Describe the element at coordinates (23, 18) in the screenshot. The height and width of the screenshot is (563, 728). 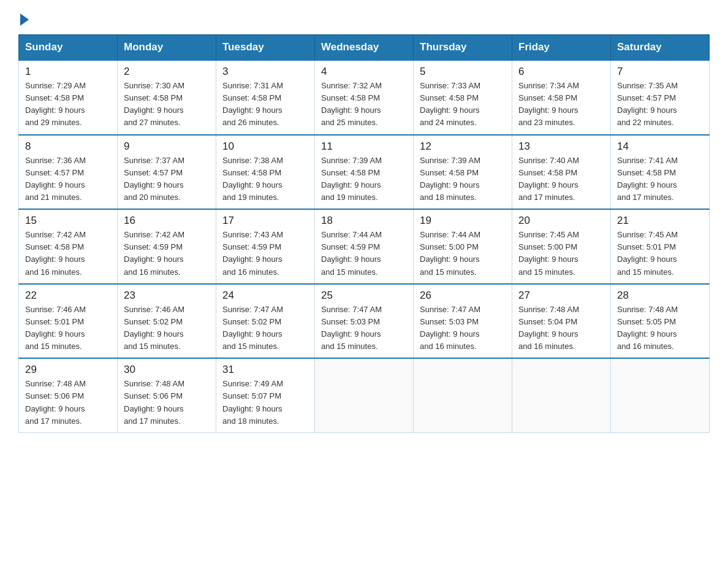
I see `logo` at that location.